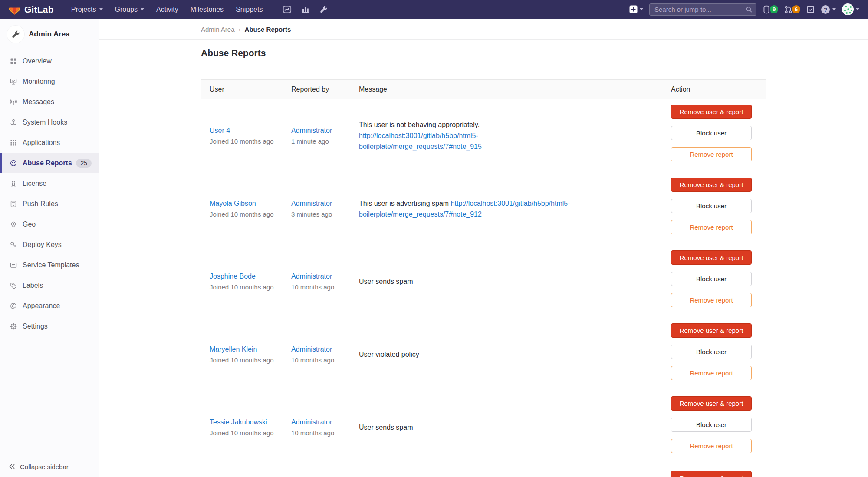 The image size is (868, 477). Describe the element at coordinates (811, 10) in the screenshot. I see `todos-button` at that location.